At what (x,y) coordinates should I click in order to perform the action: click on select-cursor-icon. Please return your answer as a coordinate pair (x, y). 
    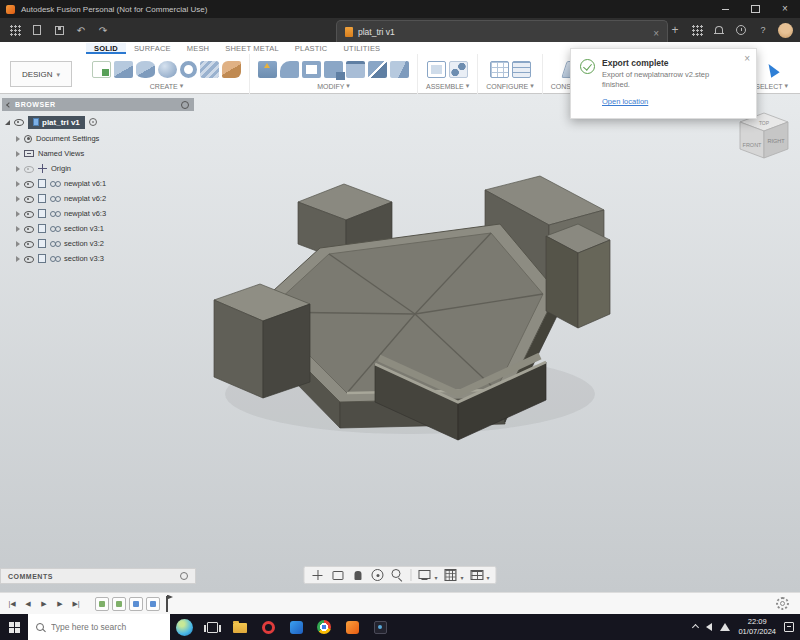
    Looking at the image, I should click on (772, 69).